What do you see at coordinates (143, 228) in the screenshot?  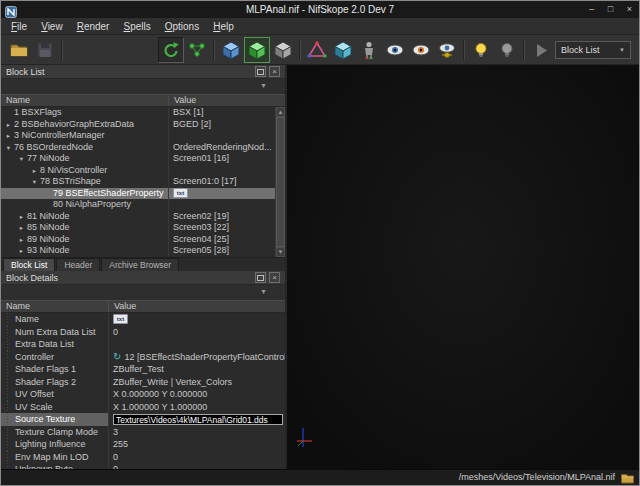 I see `block-list-row: ▸85 NiNodeScreen03 [22]` at bounding box center [143, 228].